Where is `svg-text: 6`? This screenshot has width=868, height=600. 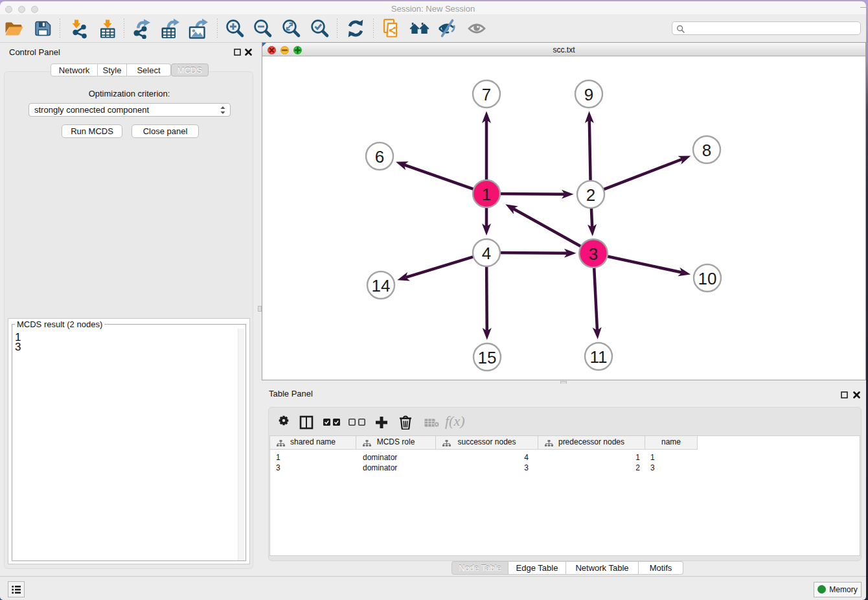 svg-text: 6 is located at coordinates (380, 157).